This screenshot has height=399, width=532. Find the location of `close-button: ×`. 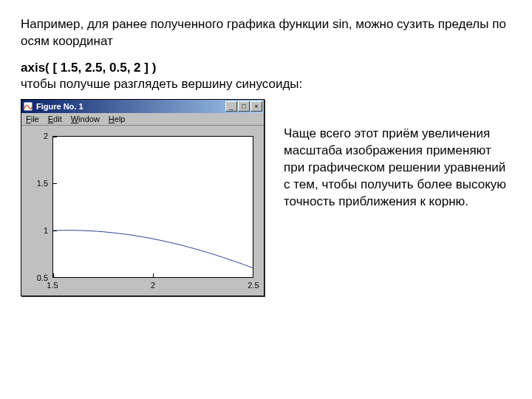

close-button: × is located at coordinates (256, 106).